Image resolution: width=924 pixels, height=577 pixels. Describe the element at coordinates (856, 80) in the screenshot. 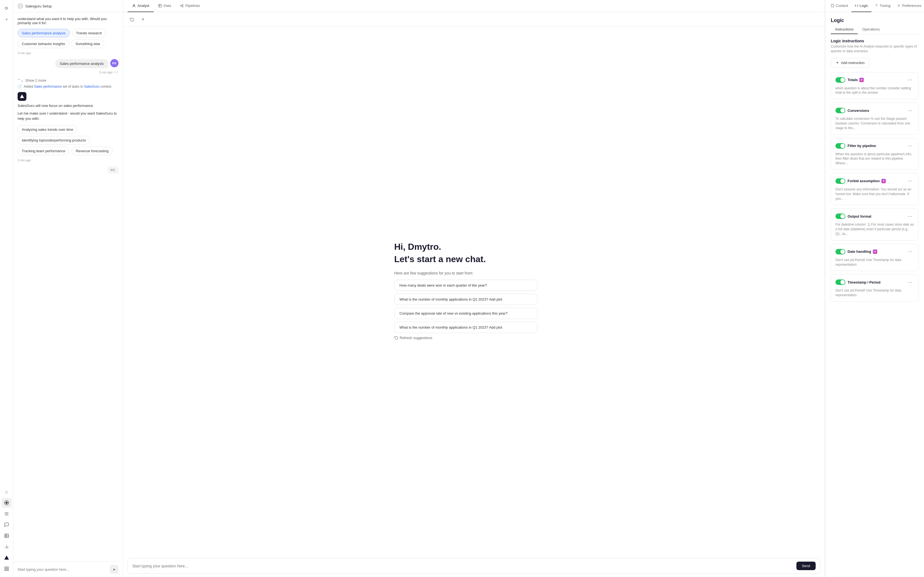

I see `instruction-name-totals: Totals ✦` at that location.